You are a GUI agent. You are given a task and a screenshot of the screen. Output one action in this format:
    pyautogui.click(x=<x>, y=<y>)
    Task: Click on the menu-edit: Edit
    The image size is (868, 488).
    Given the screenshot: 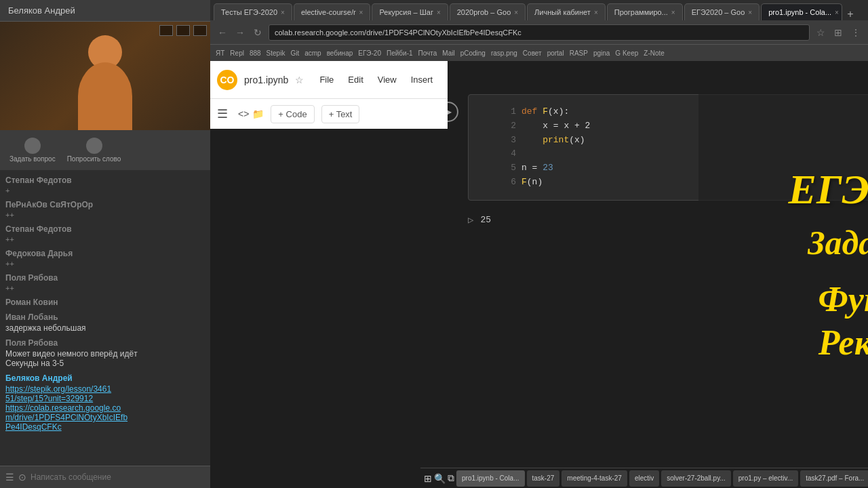 What is the action you would take?
    pyautogui.click(x=355, y=80)
    